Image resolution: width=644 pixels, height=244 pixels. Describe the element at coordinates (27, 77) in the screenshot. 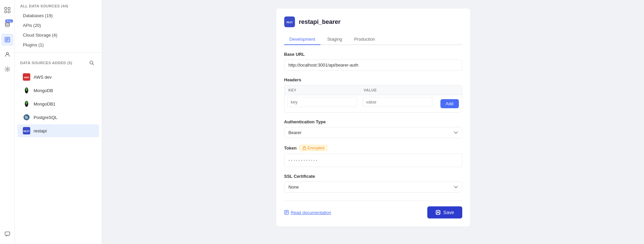

I see `svg-text: AWS` at that location.